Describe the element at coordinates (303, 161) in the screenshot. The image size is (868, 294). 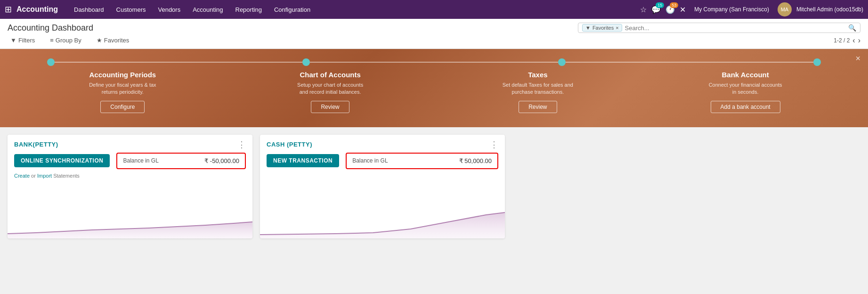
I see `new-transaction-button: NEW TRANSACTION` at that location.